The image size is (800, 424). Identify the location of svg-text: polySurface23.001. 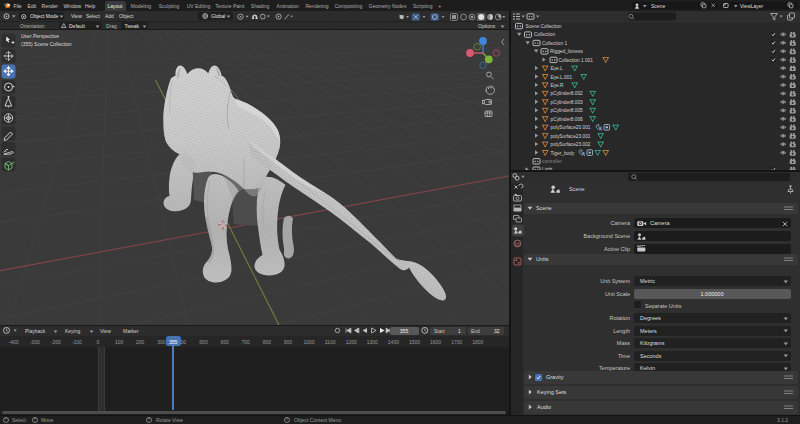
(570, 136).